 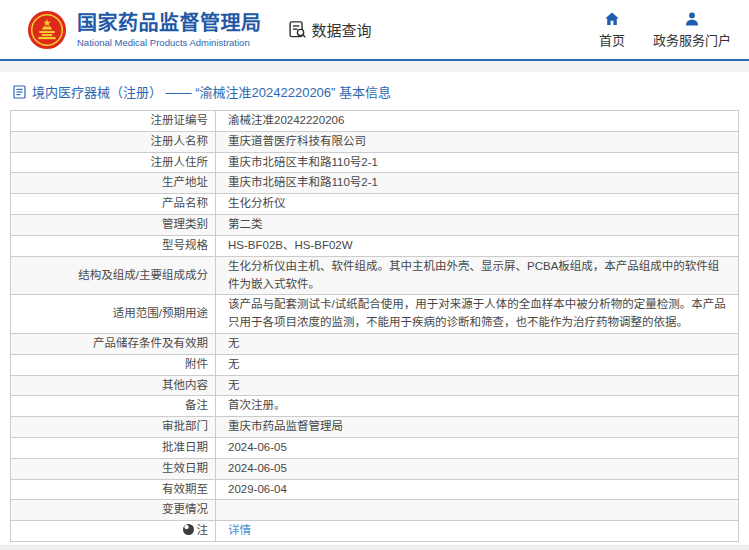 What do you see at coordinates (375, 468) in the screenshot?
I see `table-row: 生效日期 2024-06-05` at bounding box center [375, 468].